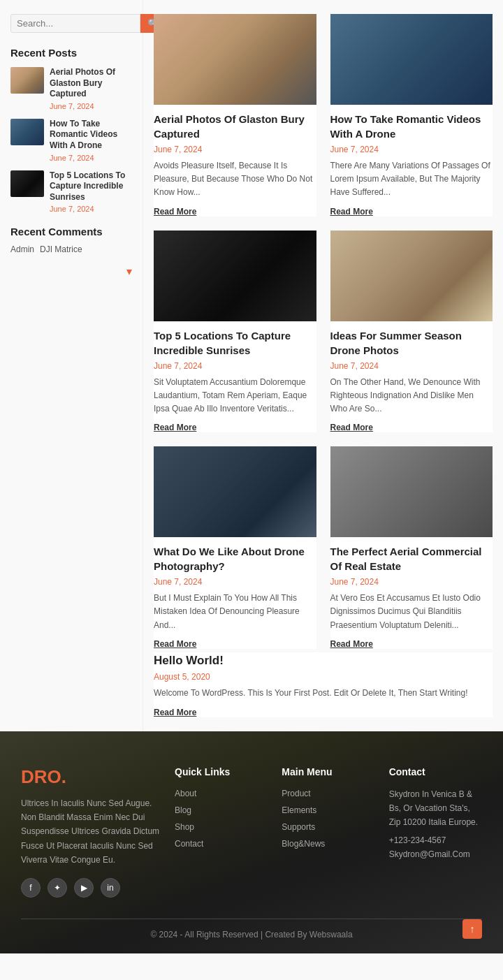 The width and height of the screenshot is (503, 980). What do you see at coordinates (84, 888) in the screenshot?
I see `social-youtube: ▶` at bounding box center [84, 888].